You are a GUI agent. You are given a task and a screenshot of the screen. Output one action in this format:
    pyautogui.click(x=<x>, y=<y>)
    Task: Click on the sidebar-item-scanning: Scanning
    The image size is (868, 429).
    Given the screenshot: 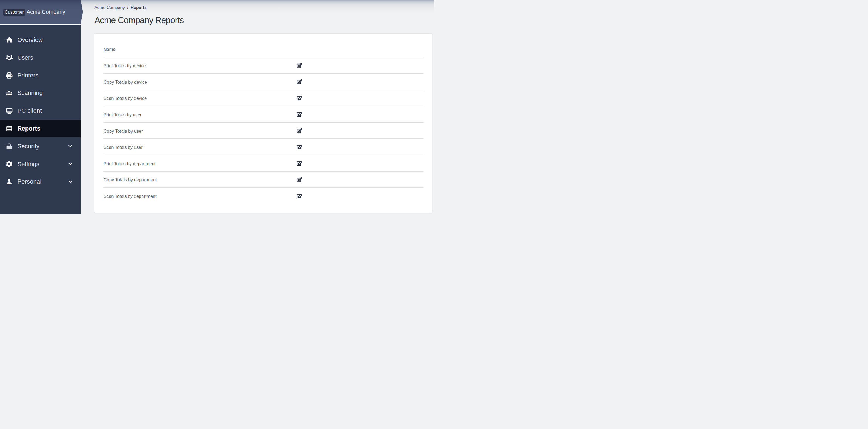 What is the action you would take?
    pyautogui.click(x=40, y=93)
    